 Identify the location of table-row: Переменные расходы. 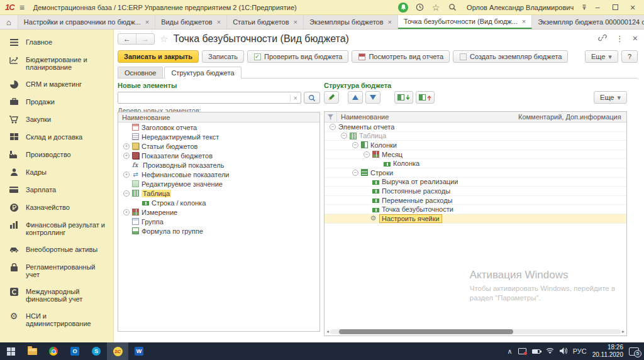
(475, 201).